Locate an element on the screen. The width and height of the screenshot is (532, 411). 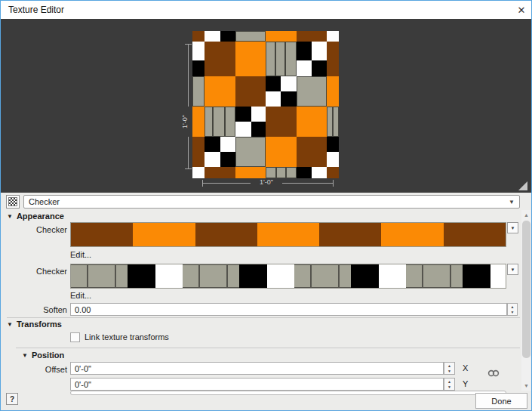
section-transforms: ▼ Transforms is located at coordinates (35, 324).